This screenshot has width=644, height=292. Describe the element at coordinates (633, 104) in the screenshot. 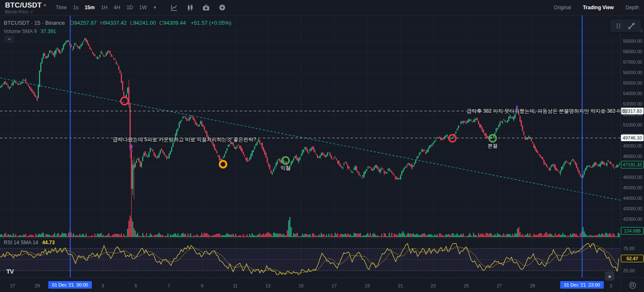

I see `price-tick: 53000.00` at that location.